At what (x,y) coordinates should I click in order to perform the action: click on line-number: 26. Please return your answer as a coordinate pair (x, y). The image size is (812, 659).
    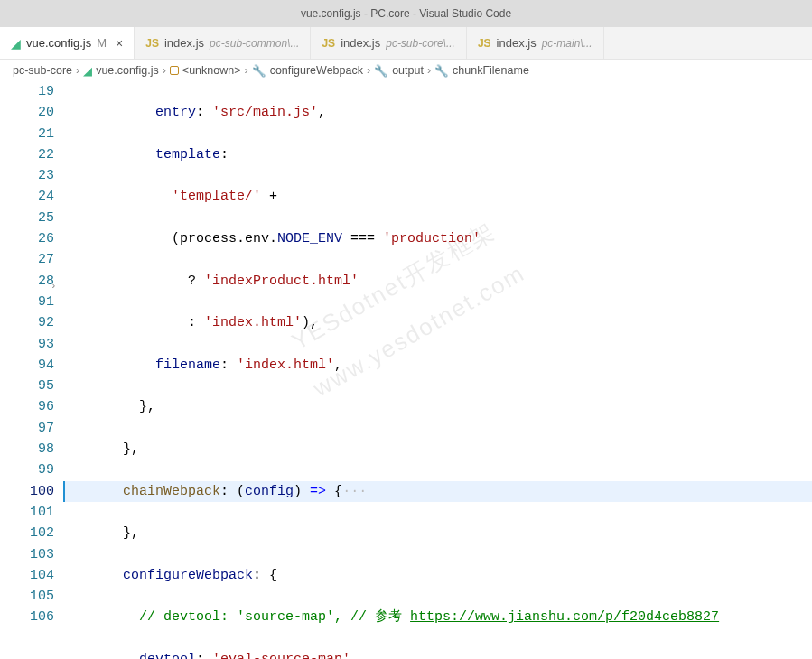
    Looking at the image, I should click on (27, 238).